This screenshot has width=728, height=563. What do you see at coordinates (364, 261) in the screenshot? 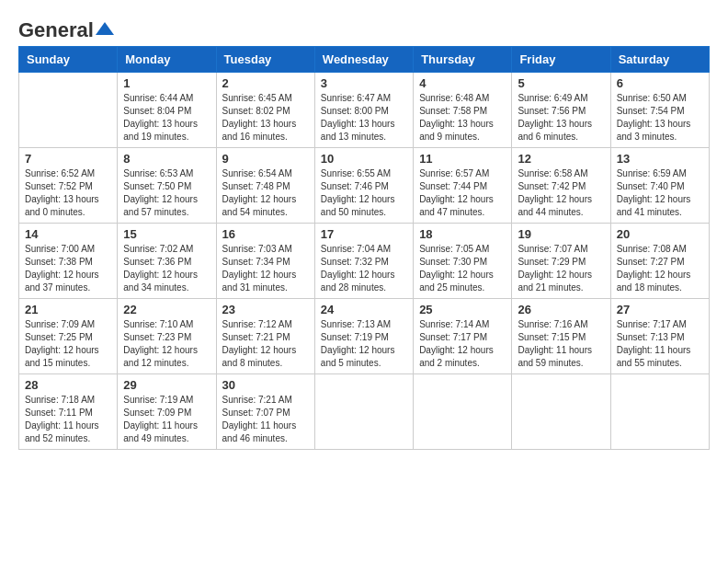
I see `calendar-week-row: 14Sunrise: 7:00 AMSunset: 7:38 PMDayligh…` at bounding box center [364, 261].